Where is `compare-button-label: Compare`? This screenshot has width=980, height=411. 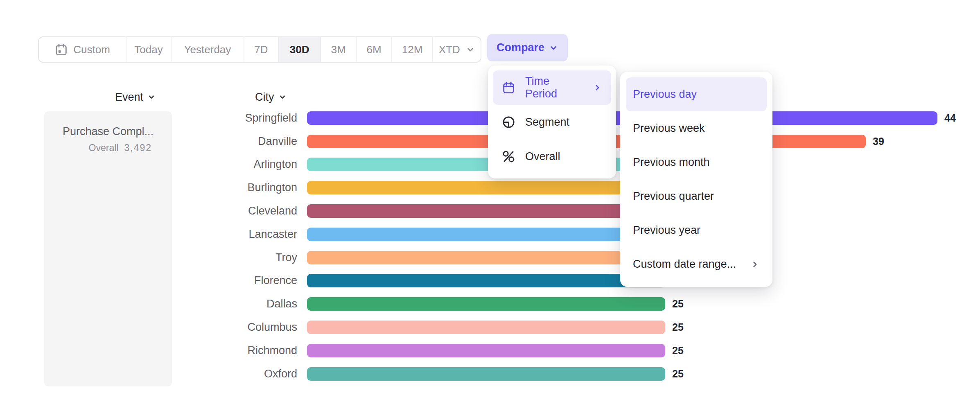 compare-button-label: Compare is located at coordinates (521, 47).